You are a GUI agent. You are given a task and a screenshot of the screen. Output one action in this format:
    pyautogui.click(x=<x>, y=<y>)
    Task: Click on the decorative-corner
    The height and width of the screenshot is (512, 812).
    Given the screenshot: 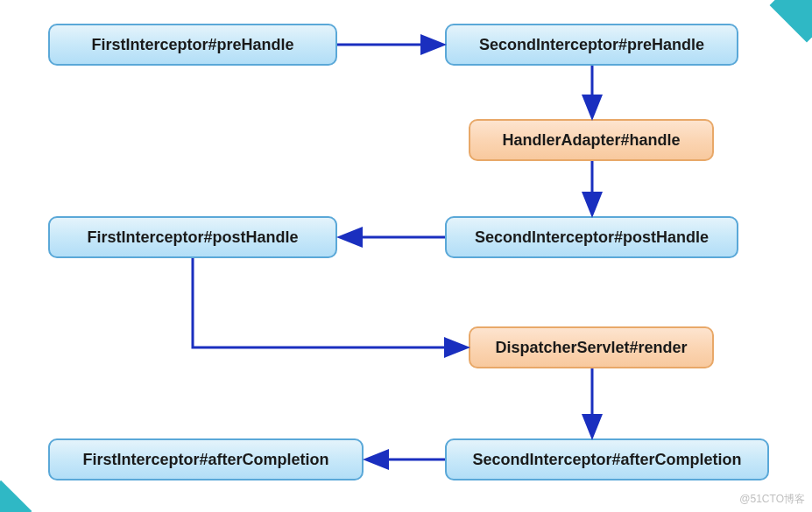 What is the action you would take?
    pyautogui.click(x=791, y=21)
    